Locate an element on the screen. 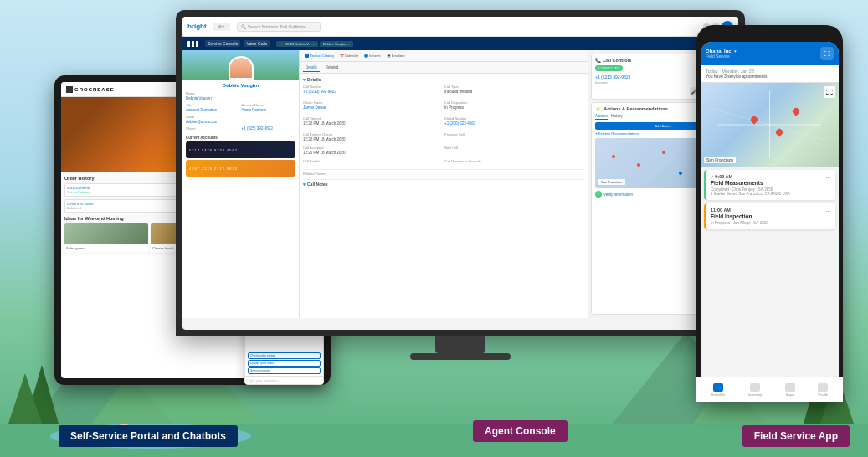 Image resolution: width=868 pixels, height=457 pixels. tab-calendar: 📅 Calendar is located at coordinates (349, 55).